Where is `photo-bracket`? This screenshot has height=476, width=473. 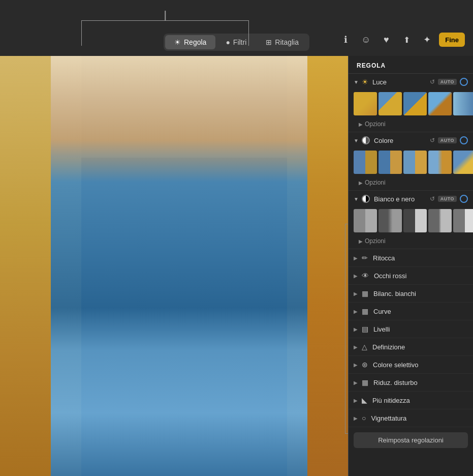 photo-bracket is located at coordinates (346, 329).